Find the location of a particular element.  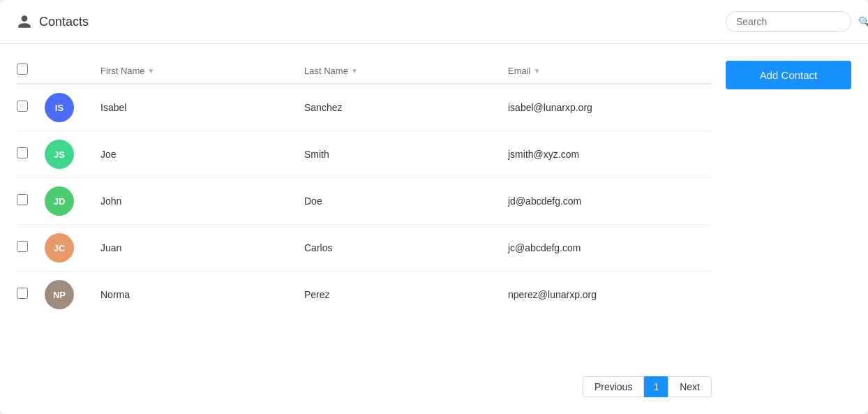

sort-icon-email: ▼ is located at coordinates (537, 71).